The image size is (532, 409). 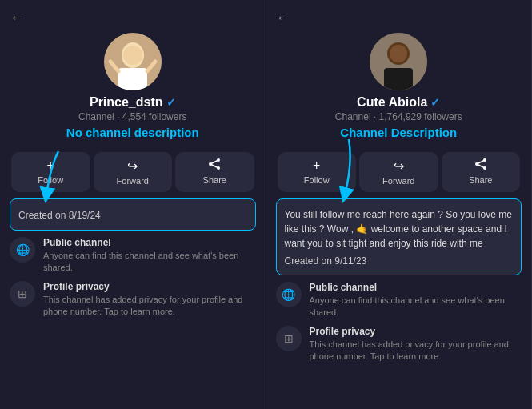 I want to click on share-icon-right, so click(x=481, y=166).